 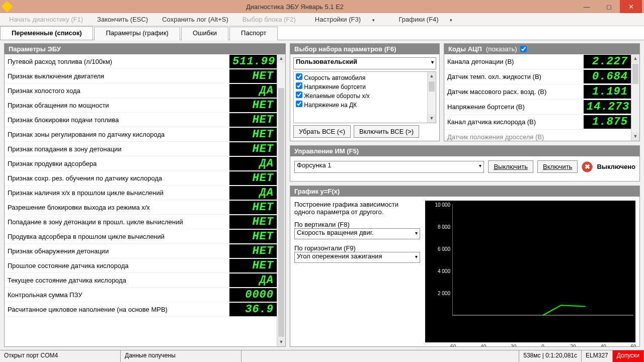 I want to click on block-select-button: Выбор блока (F2), so click(x=269, y=19).